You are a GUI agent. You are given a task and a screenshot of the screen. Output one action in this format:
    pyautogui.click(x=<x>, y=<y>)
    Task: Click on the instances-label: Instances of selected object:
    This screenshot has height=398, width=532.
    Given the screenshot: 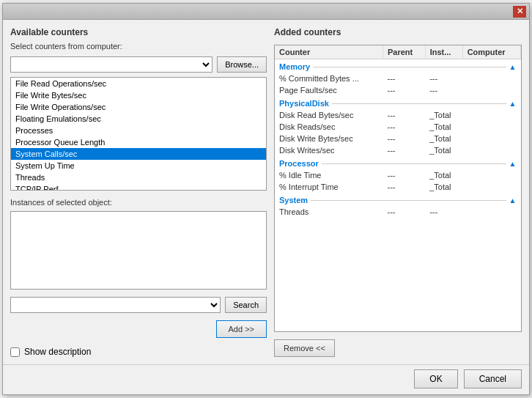 What is the action you would take?
    pyautogui.click(x=138, y=202)
    